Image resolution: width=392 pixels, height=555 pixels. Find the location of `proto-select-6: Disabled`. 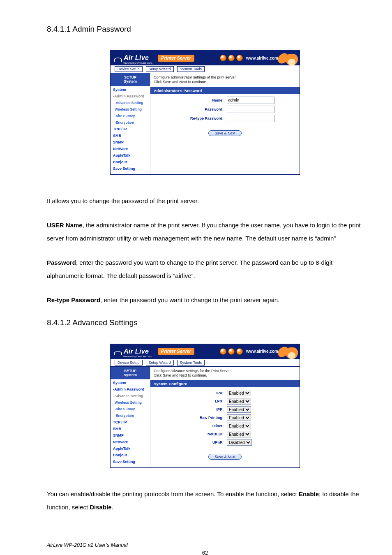

proto-select-6: Disabled is located at coordinates (239, 442).